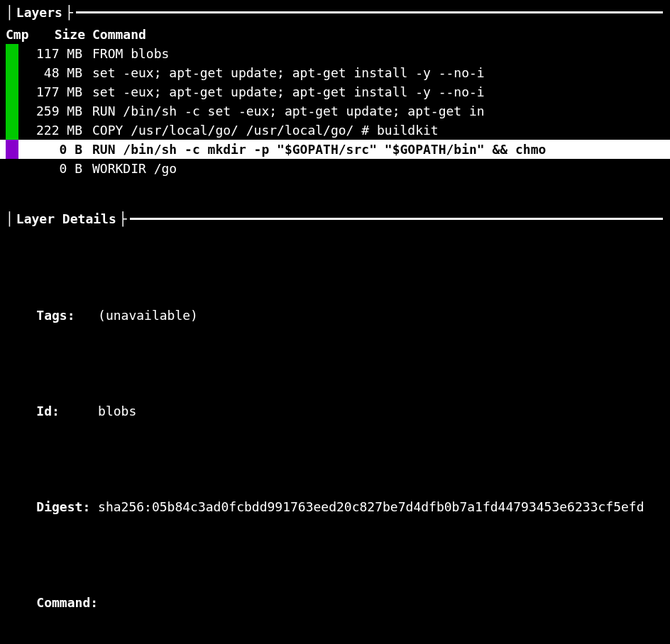 Image resolution: width=670 pixels, height=644 pixels. I want to click on layer-row: 48 MBset -eux; apt-get update; apt-get i…, so click(335, 72).